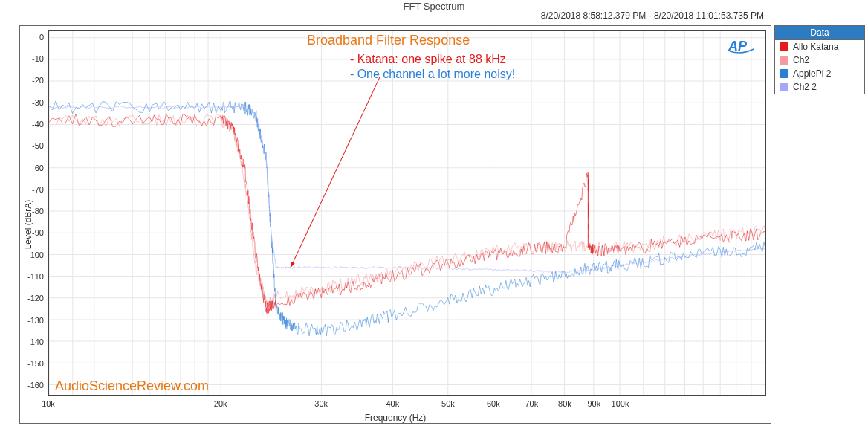 This screenshot has width=868, height=446. Describe the element at coordinates (820, 33) in the screenshot. I see `legend-header: Data` at that location.